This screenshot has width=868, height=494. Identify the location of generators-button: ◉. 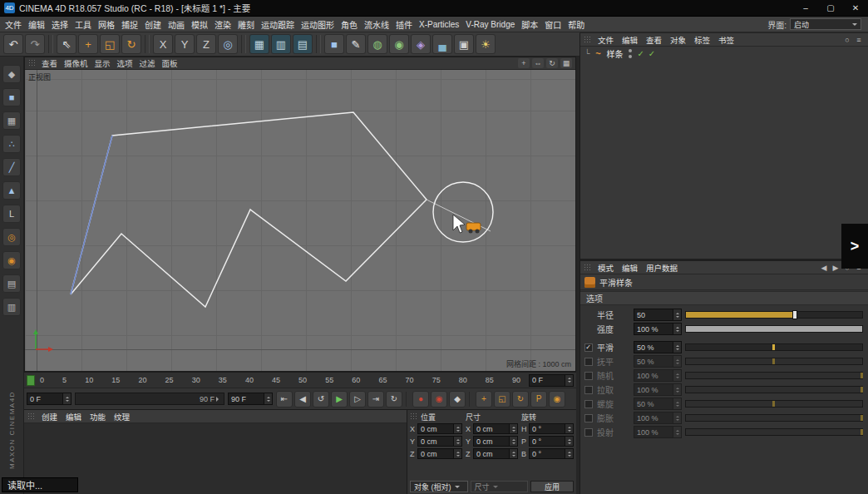
(399, 44).